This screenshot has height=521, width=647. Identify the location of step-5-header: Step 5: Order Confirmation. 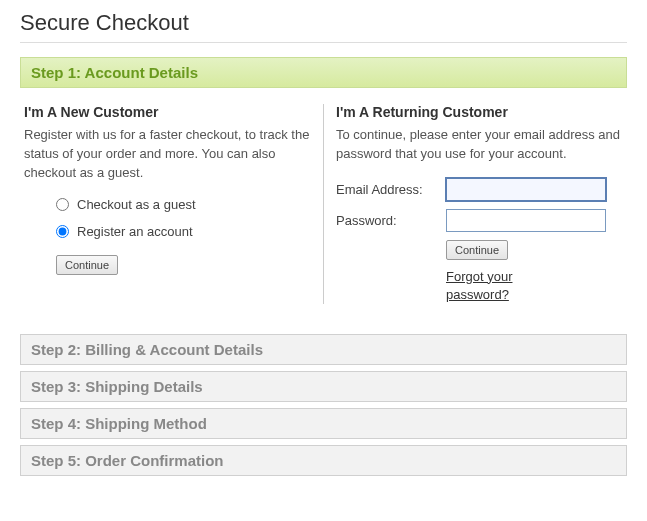
(324, 460).